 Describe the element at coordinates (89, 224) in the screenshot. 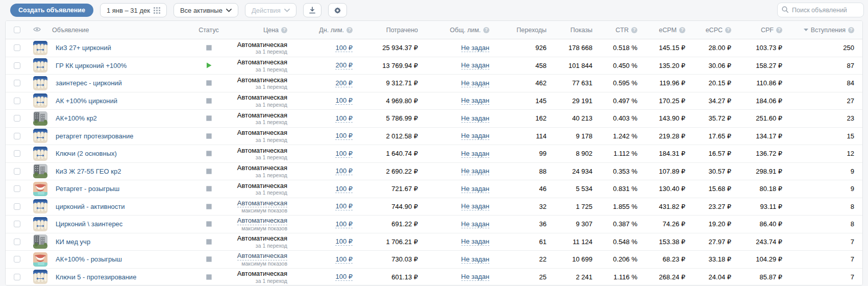

I see `ad-name-link: Цирконий \ заинтерес` at that location.